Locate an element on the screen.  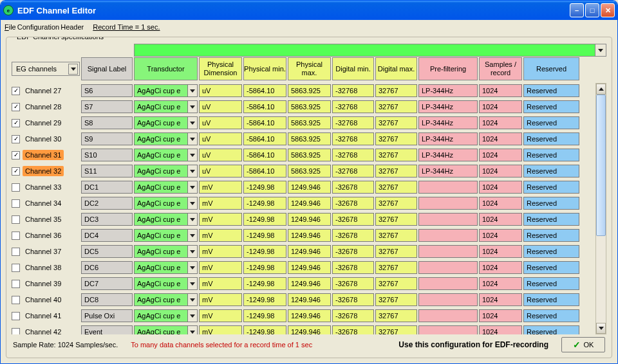
menu-header: Header is located at coordinates (72, 27).